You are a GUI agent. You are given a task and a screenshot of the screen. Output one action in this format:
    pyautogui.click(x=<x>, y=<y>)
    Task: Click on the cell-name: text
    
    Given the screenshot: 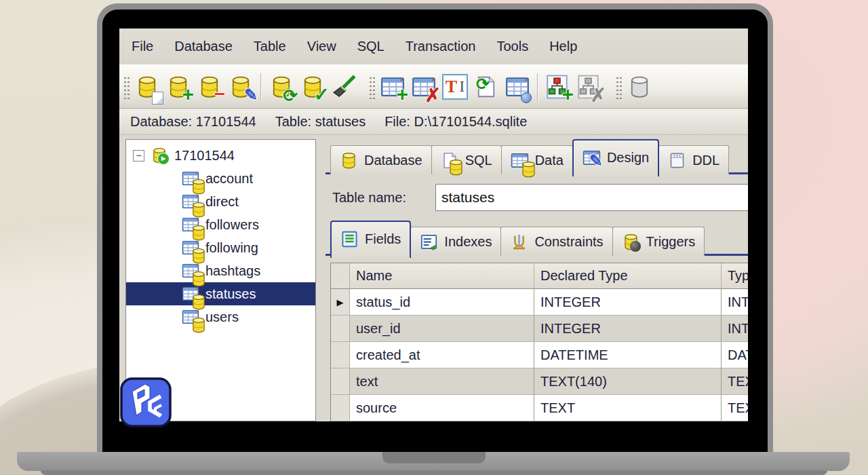 What is the action you would take?
    pyautogui.click(x=442, y=381)
    